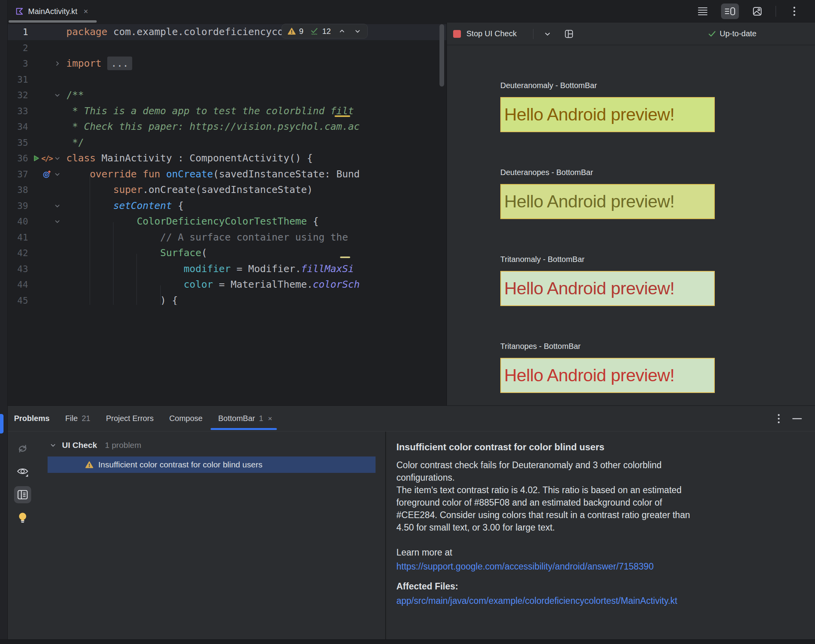  I want to click on refresh-button, so click(23, 449).